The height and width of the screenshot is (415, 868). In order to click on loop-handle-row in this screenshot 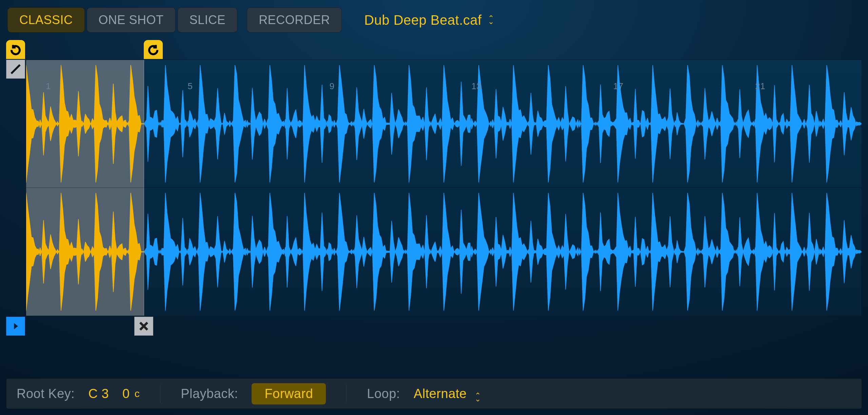, I will do `click(434, 50)`.